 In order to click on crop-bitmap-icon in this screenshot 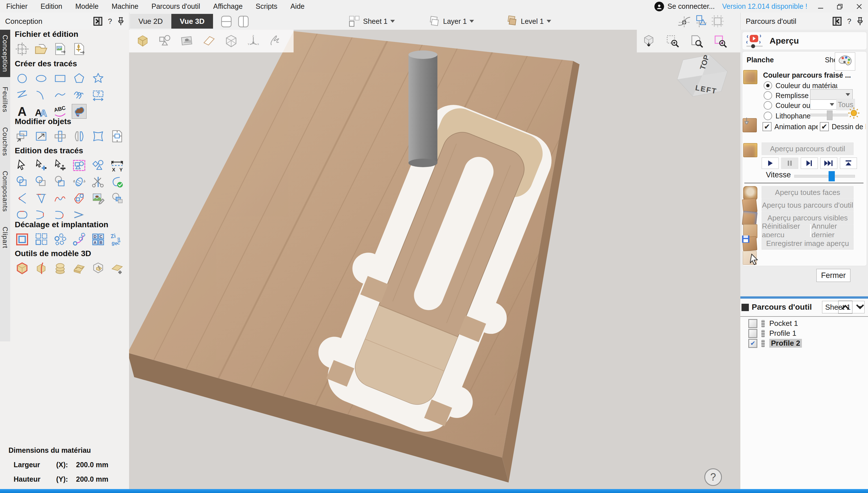, I will do `click(117, 198)`.